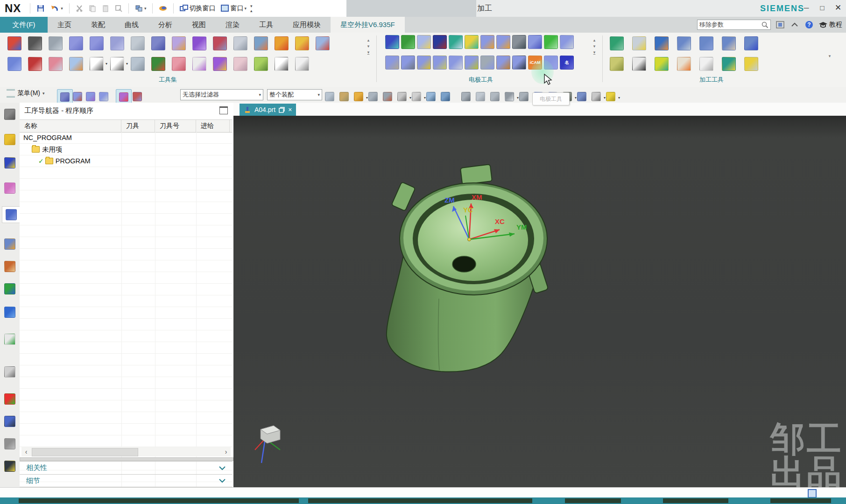 The width and height of the screenshot is (846, 504). I want to click on part-tab: A04.prt ×, so click(268, 110).